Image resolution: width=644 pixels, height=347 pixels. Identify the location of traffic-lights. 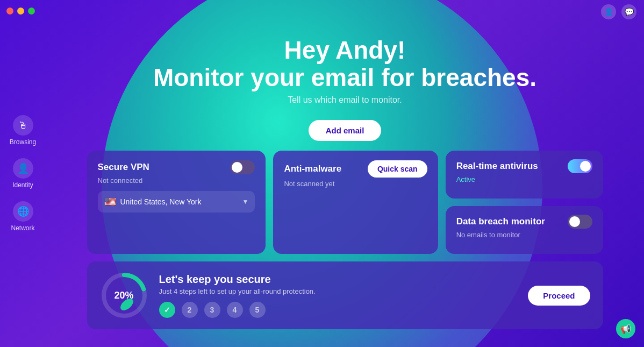
(20, 11).